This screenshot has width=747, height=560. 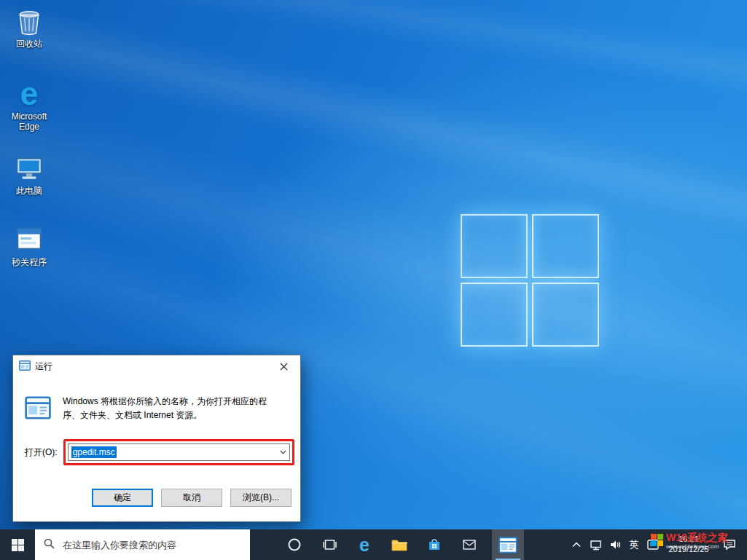 I want to click on store-icon, so click(x=434, y=545).